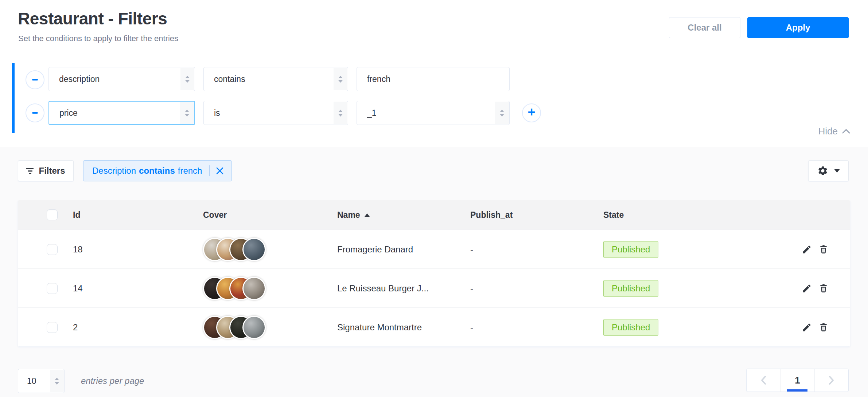 The height and width of the screenshot is (397, 868). Describe the element at coordinates (846, 131) in the screenshot. I see `chevron-up-icon` at that location.